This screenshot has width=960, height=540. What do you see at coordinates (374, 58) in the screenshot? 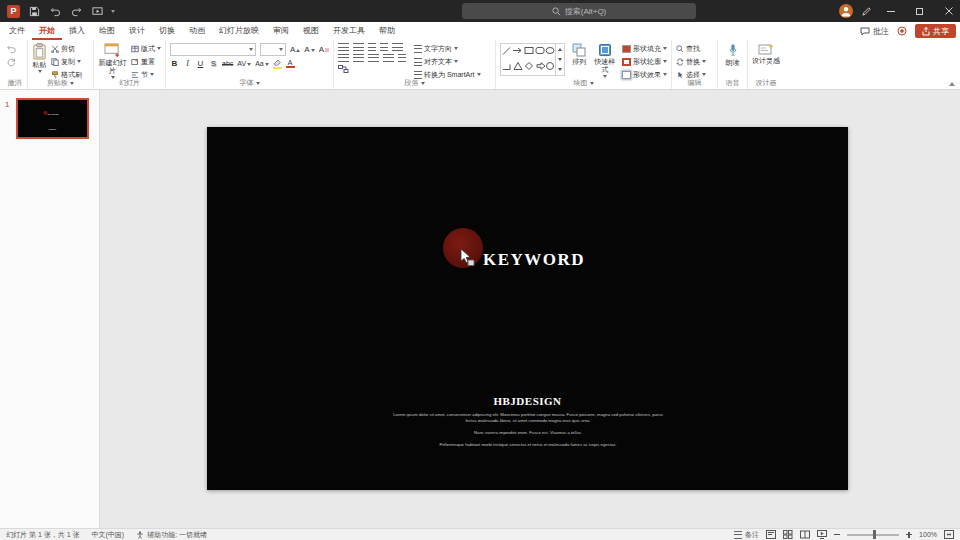
I see `align-right-icon` at bounding box center [374, 58].